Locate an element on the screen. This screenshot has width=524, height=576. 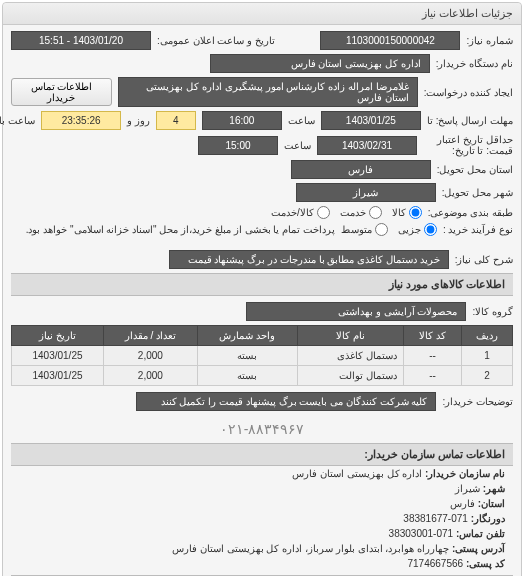
c-org-label: نام سازمان خریدار: is located at coordinates (465, 474).